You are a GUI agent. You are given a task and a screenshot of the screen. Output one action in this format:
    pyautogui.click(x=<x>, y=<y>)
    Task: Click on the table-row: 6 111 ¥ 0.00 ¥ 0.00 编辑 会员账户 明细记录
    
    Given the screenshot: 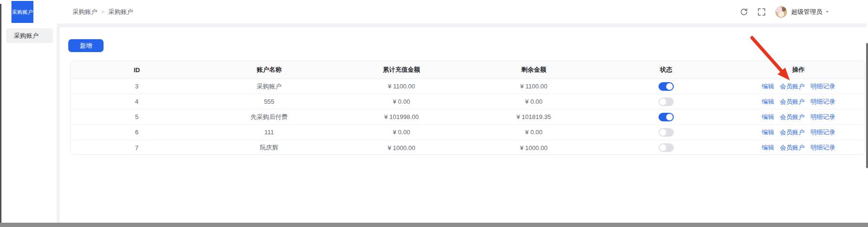 What is the action you would take?
    pyautogui.click(x=468, y=132)
    